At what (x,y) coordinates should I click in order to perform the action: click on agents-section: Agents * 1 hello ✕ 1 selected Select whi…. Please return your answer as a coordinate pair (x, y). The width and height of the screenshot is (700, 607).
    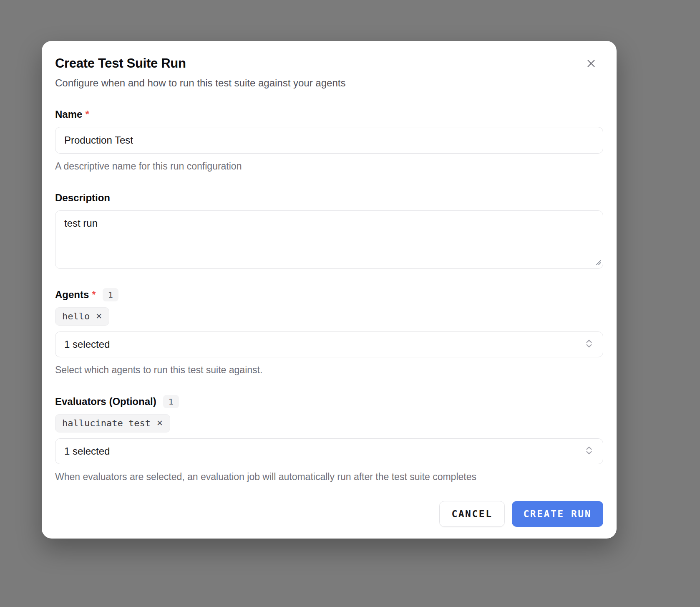
    Looking at the image, I should click on (329, 332).